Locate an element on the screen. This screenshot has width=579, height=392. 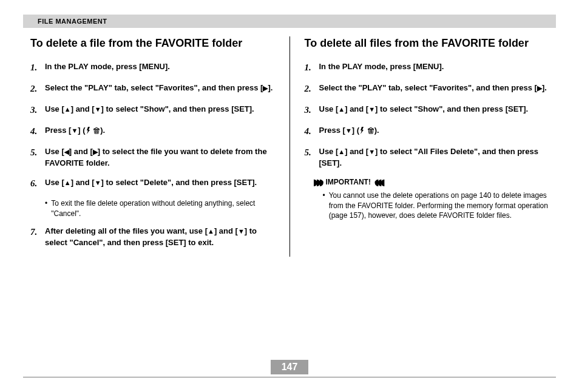
step-text: After deleting all of the files you want… is located at coordinates (160, 237).